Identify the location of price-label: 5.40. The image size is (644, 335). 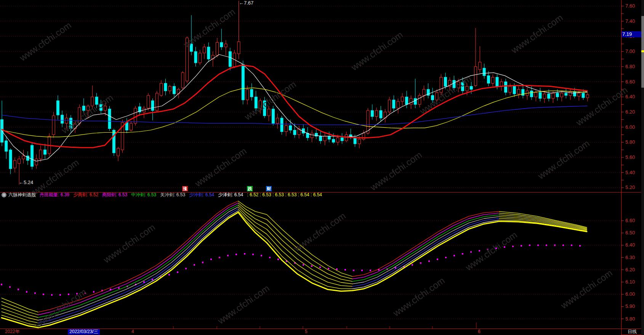
(634, 173).